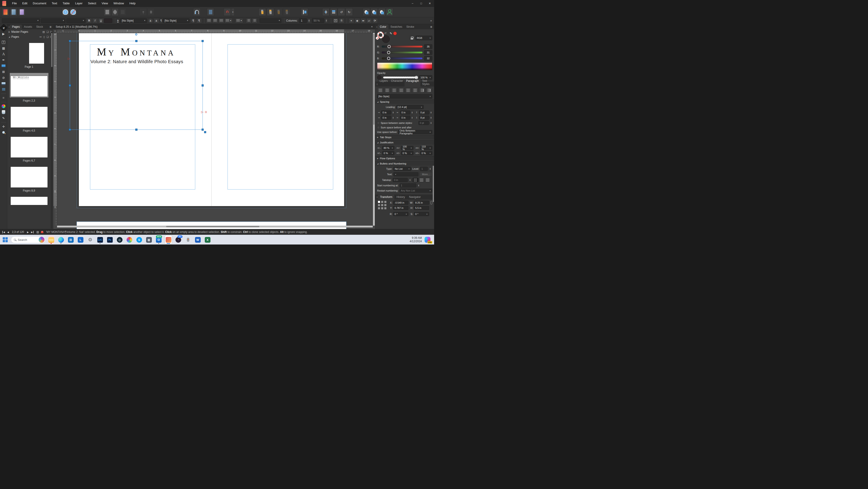 Image resolution: width=868 pixels, height=489 pixels. I want to click on alignment-button, so click(305, 12).